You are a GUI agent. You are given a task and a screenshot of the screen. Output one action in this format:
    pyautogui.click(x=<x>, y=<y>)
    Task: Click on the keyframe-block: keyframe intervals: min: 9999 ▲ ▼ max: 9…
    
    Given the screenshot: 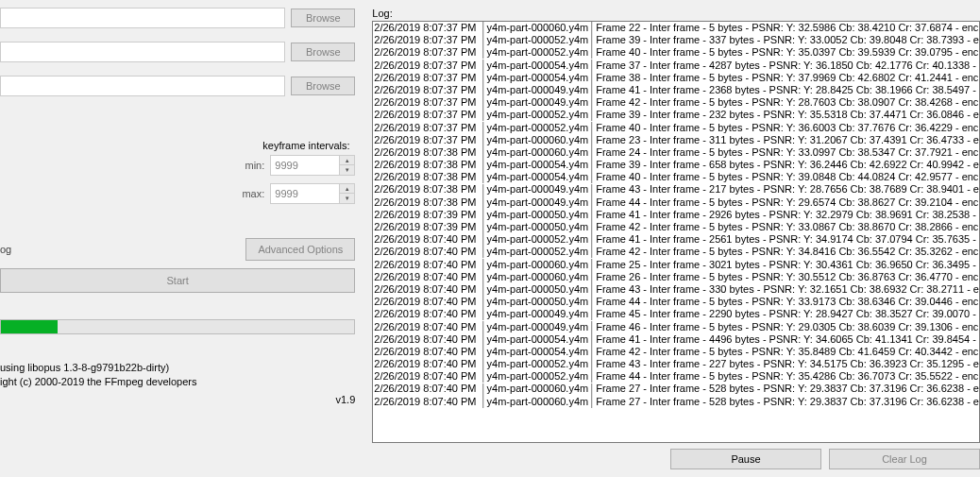 What is the action you would take?
    pyautogui.click(x=298, y=176)
    